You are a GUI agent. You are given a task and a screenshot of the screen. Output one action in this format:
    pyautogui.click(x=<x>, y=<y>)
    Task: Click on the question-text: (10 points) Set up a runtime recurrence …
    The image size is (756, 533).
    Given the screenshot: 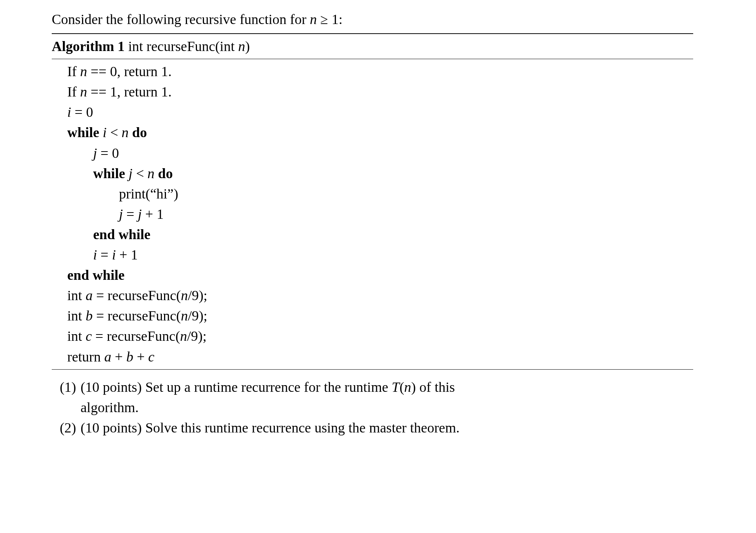 What is the action you would take?
    pyautogui.click(x=387, y=387)
    